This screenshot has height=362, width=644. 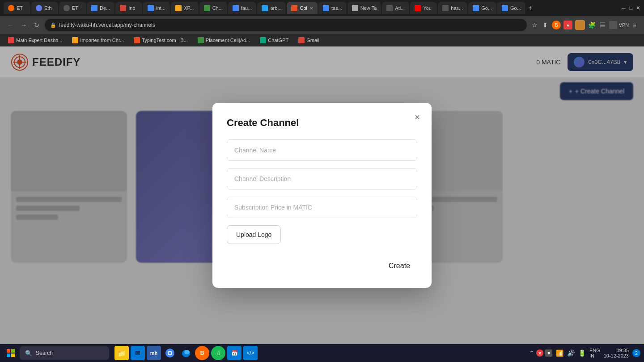 I want to click on taskbar-app-explorer: 📁, so click(x=122, y=353).